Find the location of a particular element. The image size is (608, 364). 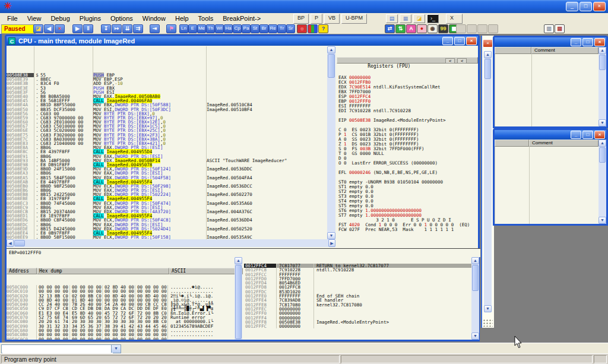

animate-into-icon: ⇊ is located at coordinates (127, 29).